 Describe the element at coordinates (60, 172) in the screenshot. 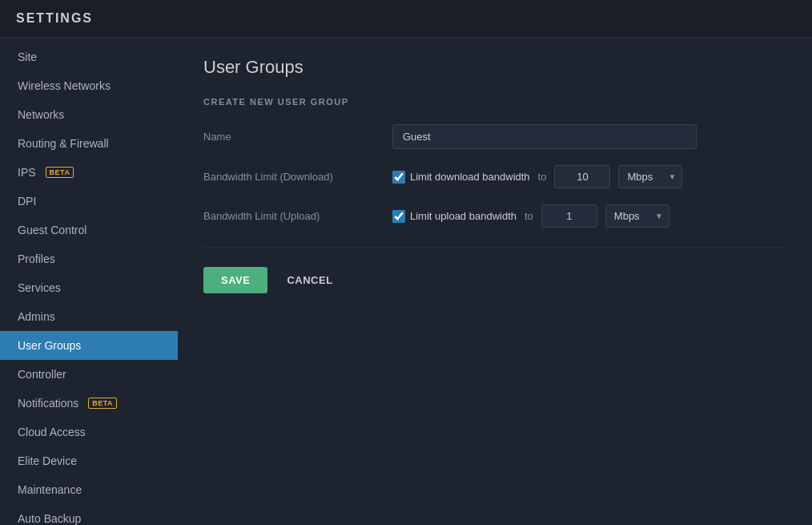

I see `beta-badge-ips: BETA` at that location.